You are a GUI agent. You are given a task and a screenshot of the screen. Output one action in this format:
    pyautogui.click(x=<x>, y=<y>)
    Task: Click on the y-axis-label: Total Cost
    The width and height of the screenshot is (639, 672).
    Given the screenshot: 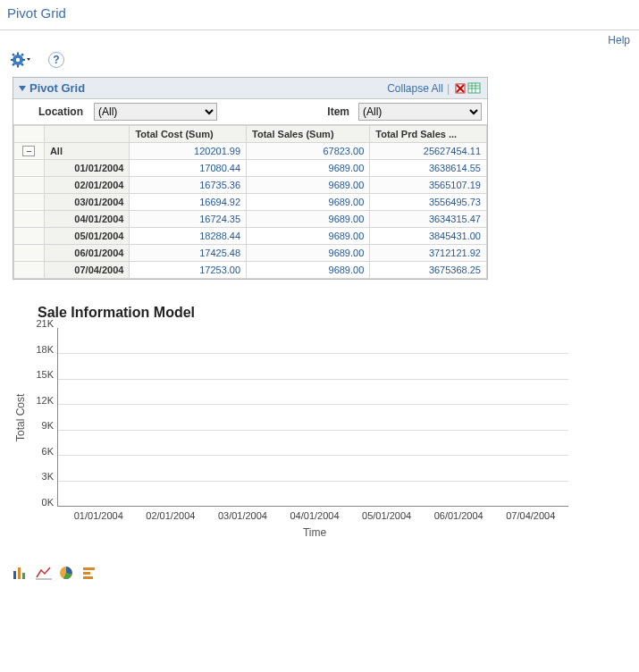 What is the action you would take?
    pyautogui.click(x=21, y=417)
    